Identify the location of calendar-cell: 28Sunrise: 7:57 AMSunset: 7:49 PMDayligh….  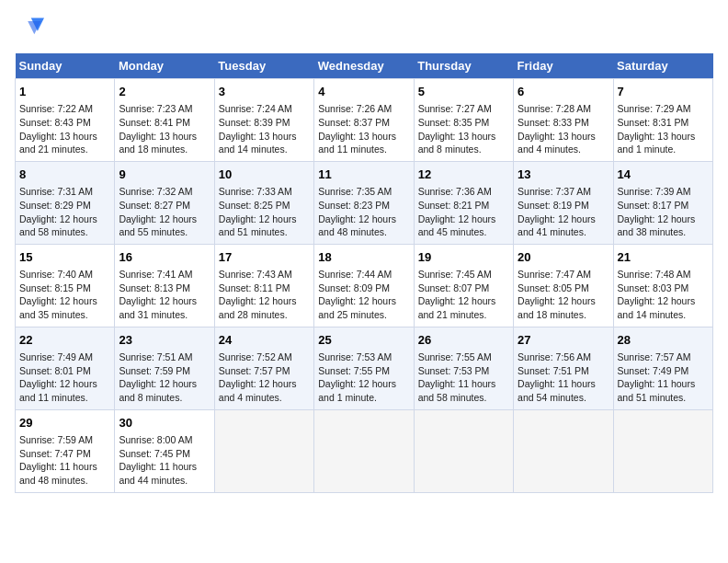
(663, 368).